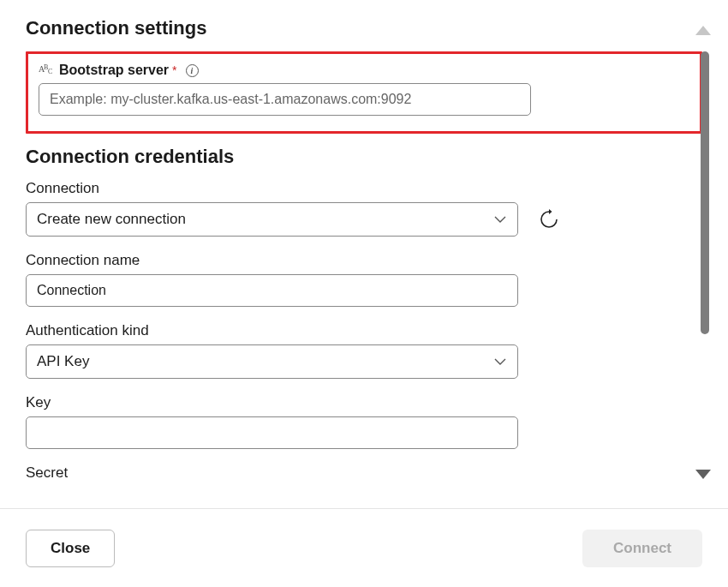 This screenshot has height=587, width=728. What do you see at coordinates (63, 362) in the screenshot?
I see `auth-kind-select-value: API Key` at bounding box center [63, 362].